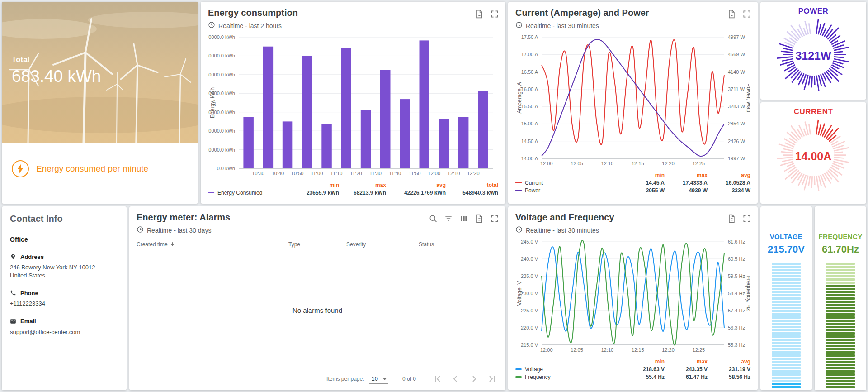 This screenshot has width=868, height=392. Describe the element at coordinates (492, 379) in the screenshot. I see `last-page-button` at that location.